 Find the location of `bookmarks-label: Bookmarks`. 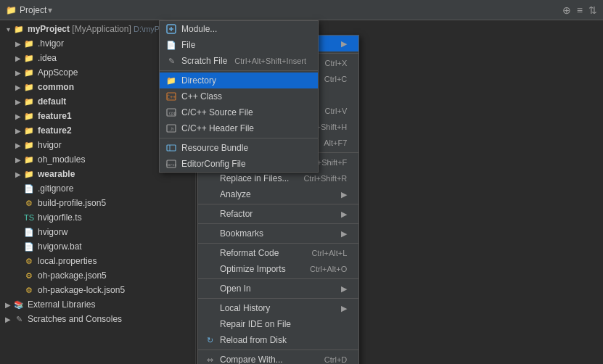

bookmarks-label: Bookmarks is located at coordinates (277, 233).